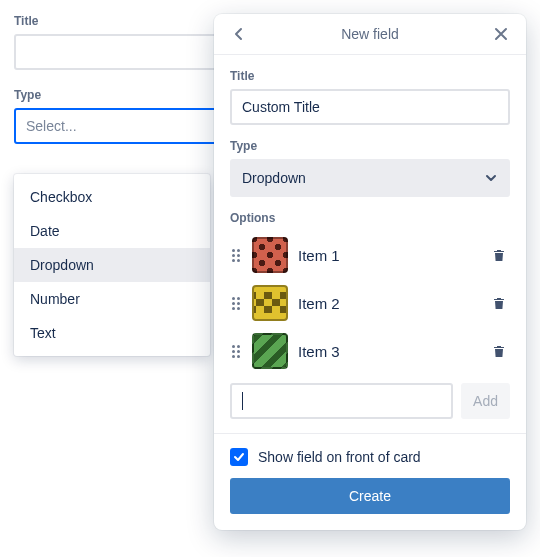  Describe the element at coordinates (388, 304) in the screenshot. I see `option-label: Item 2` at that location.